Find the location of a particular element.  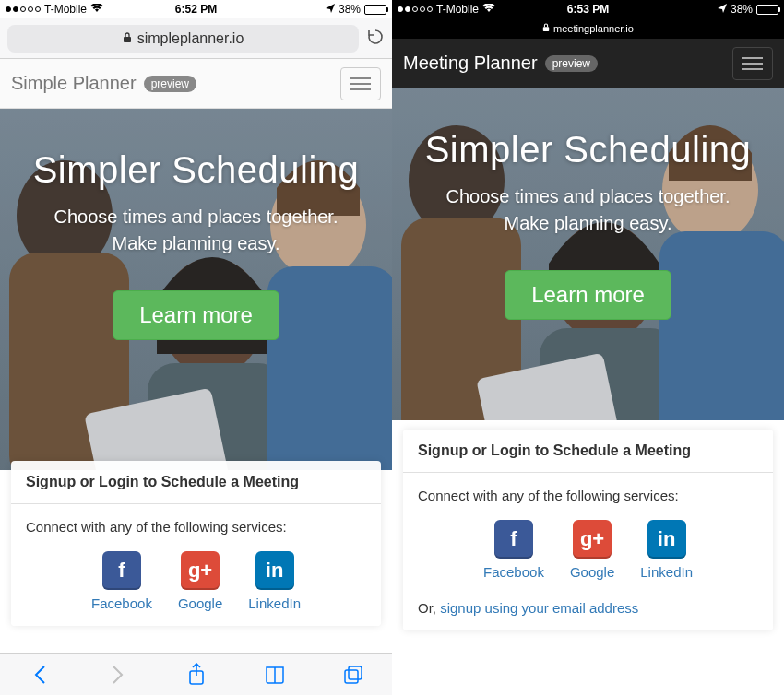

url-bar: simpleplanner.io is located at coordinates (196, 39).